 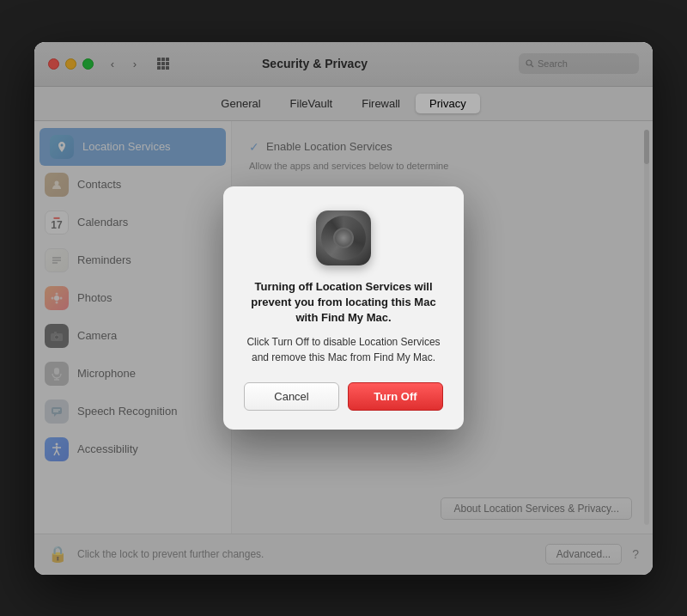 I want to click on modal-title: Turning off Location Services will preve…, so click(x=344, y=302).